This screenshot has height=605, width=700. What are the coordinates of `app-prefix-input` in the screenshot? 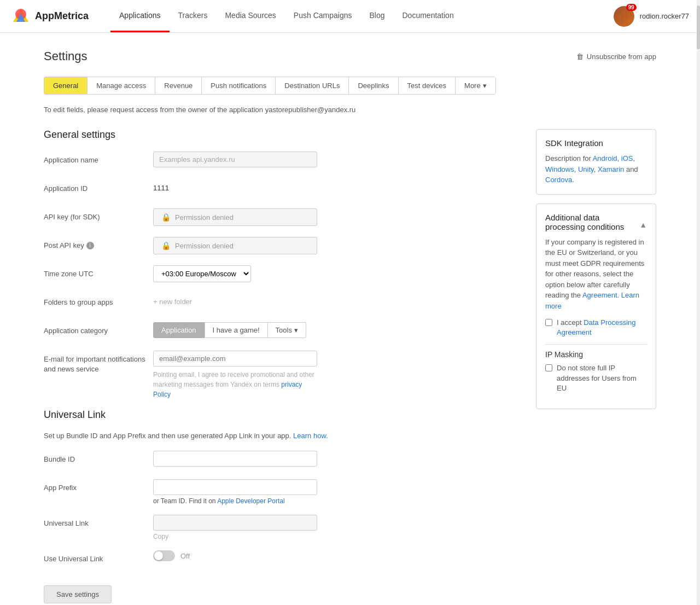 It's located at (235, 487).